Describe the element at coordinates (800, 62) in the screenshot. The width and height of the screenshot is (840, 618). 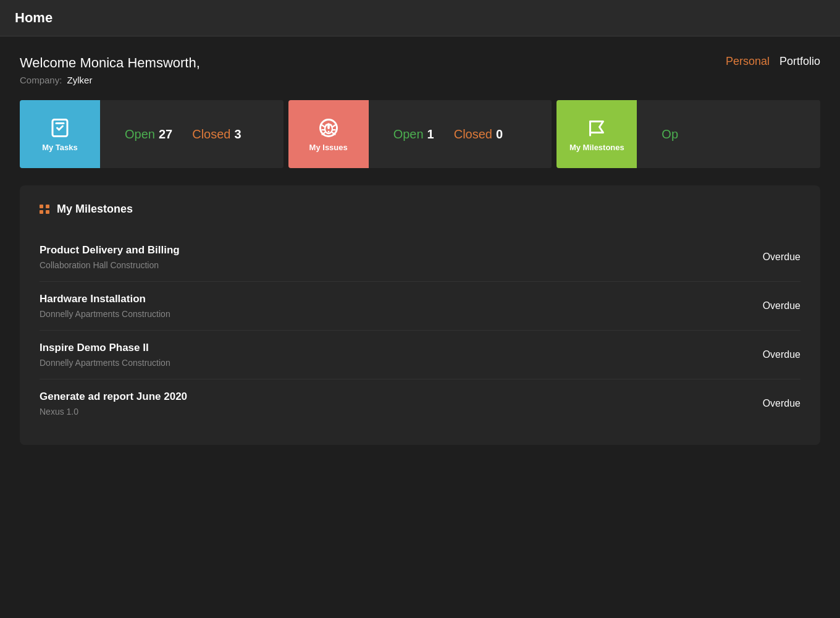
I see `portfolio-tab: Portfolio` at that location.